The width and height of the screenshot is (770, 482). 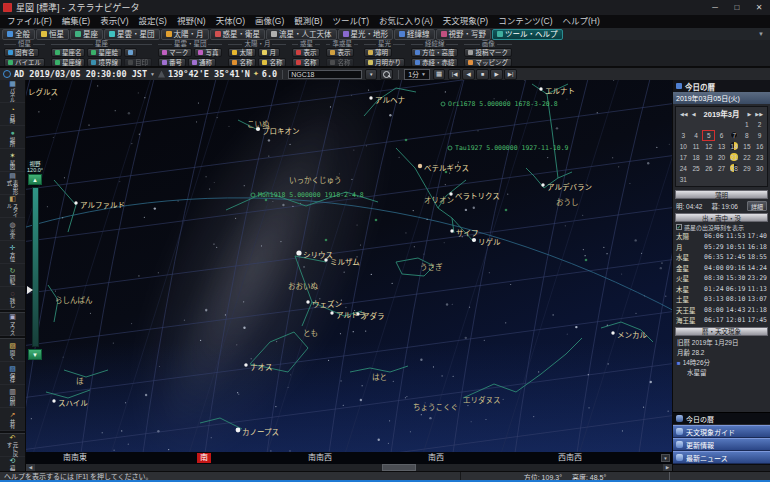 What do you see at coordinates (748, 168) in the screenshot?
I see `calendar-day: 29` at bounding box center [748, 168].